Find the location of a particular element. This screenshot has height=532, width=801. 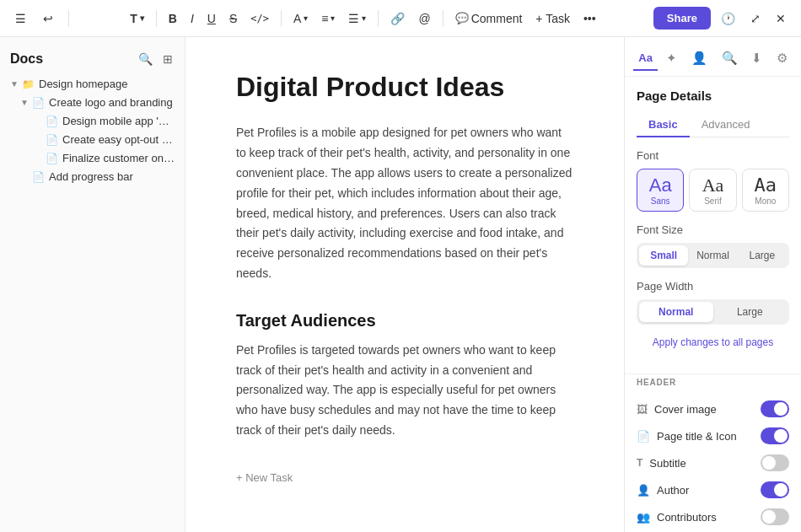

text-type-button: T ▾ is located at coordinates (137, 19).